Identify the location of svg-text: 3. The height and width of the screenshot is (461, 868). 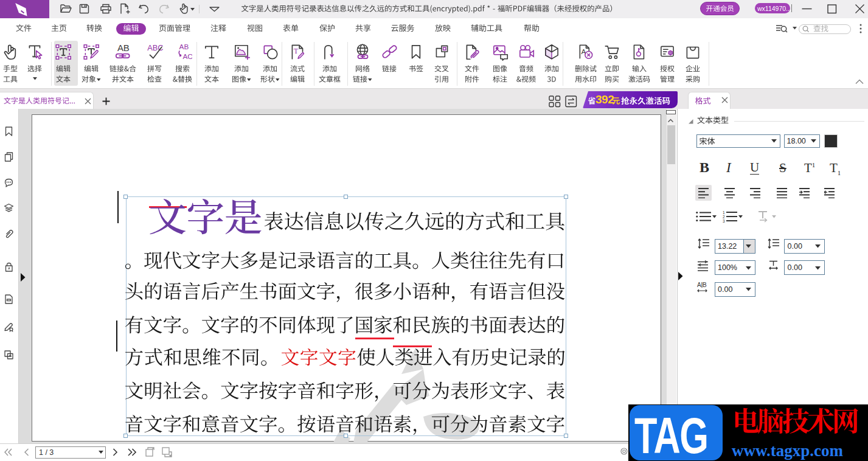
(724, 221).